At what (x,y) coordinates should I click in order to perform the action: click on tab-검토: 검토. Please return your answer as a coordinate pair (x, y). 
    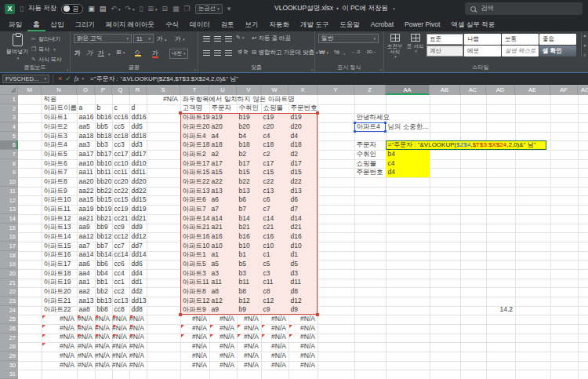
    Looking at the image, I should click on (227, 24).